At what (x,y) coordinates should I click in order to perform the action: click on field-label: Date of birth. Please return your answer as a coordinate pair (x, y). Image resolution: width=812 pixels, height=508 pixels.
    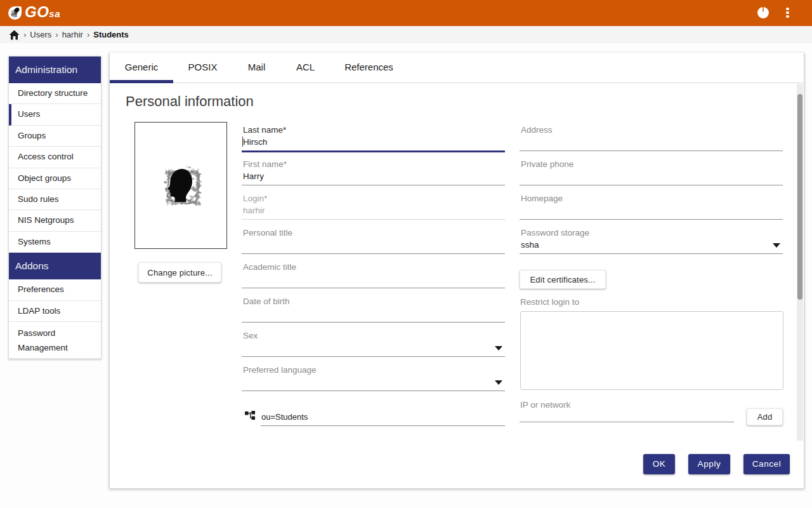
    Looking at the image, I should click on (266, 301).